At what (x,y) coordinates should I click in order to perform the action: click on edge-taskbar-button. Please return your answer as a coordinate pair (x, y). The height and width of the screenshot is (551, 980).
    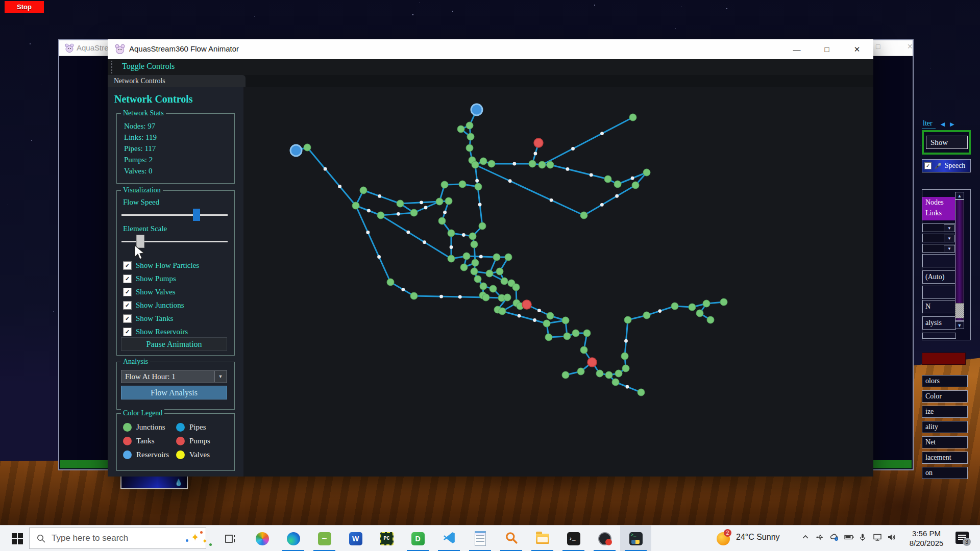
    Looking at the image, I should click on (293, 538).